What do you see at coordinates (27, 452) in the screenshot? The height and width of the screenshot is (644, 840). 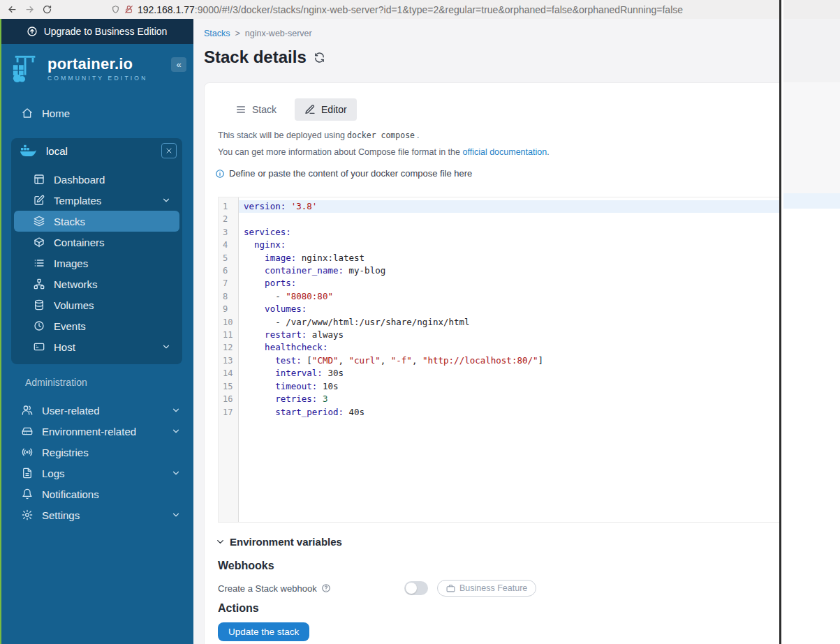 I see `broadcast-icon` at bounding box center [27, 452].